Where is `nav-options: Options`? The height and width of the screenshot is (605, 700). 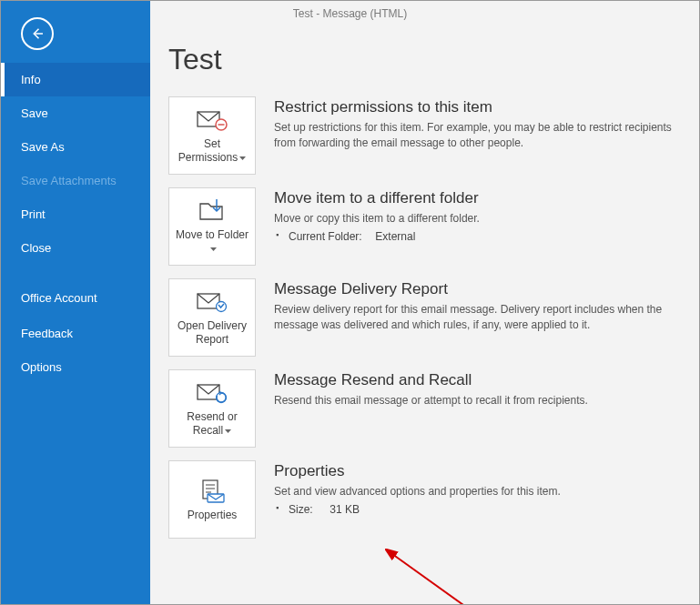
nav-options: Options is located at coordinates (76, 368).